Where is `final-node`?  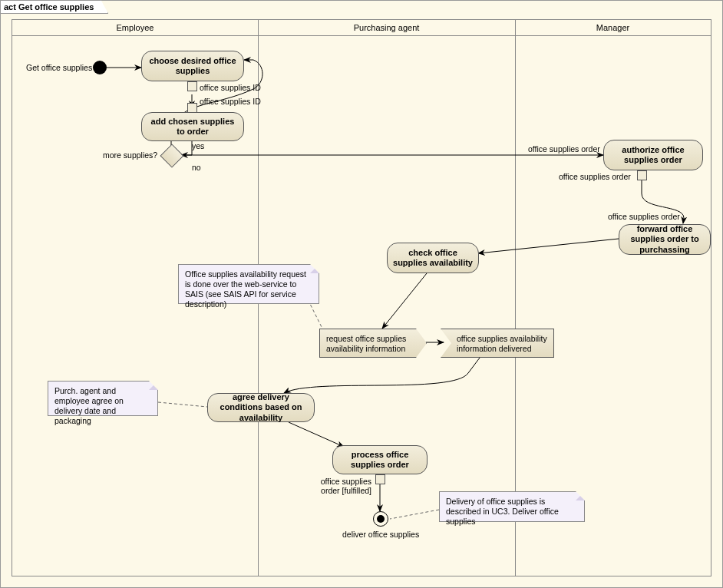
final-node is located at coordinates (381, 519).